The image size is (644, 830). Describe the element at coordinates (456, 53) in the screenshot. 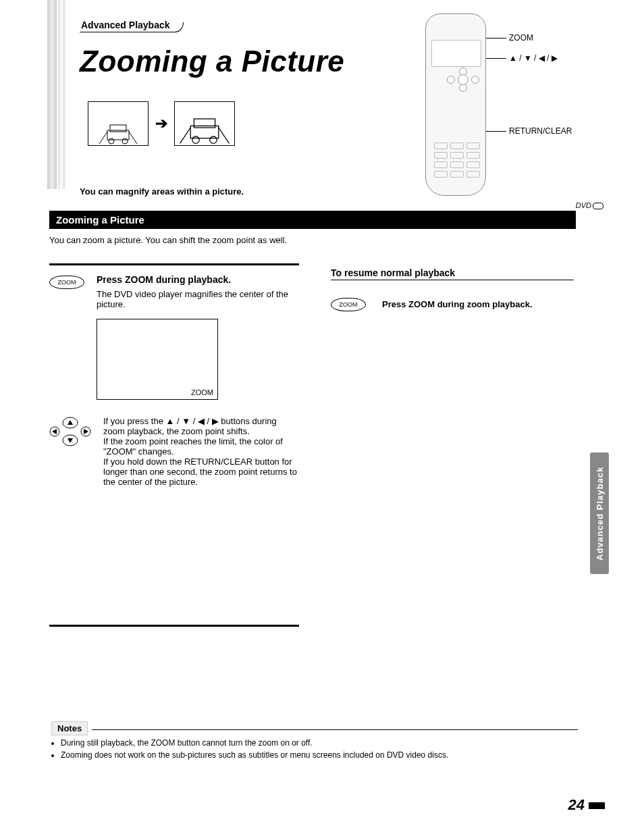

I see `remote-dpad-area` at that location.